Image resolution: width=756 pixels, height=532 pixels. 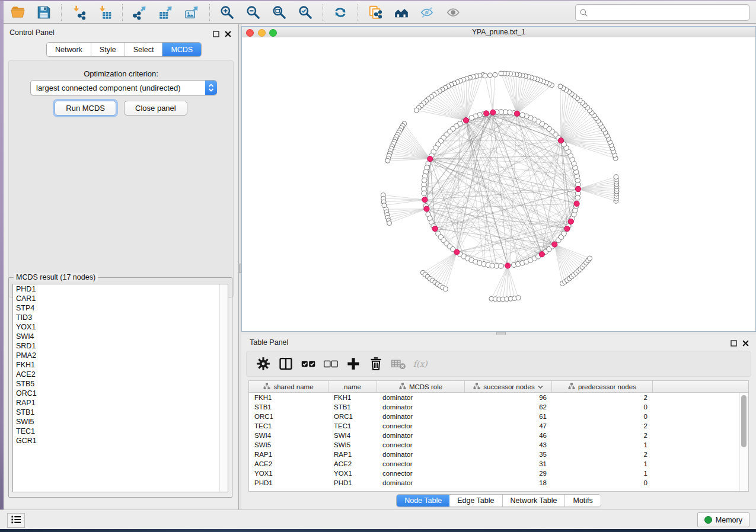 I want to click on attribute-browser-button, so click(x=401, y=12).